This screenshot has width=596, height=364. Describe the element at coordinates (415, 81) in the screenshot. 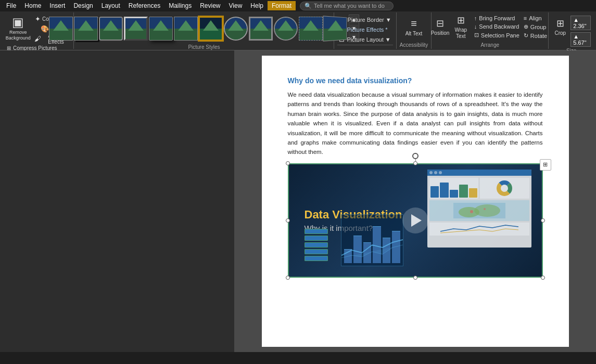

I see `document-heading: Why do we need data visualization?` at that location.